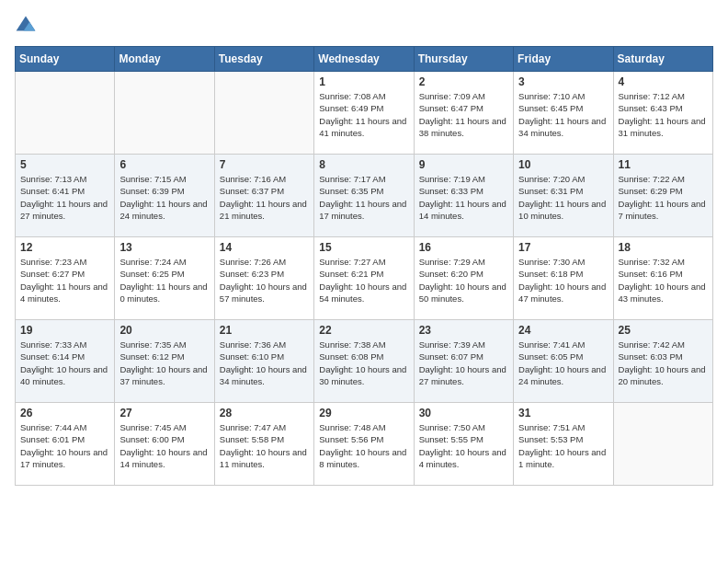 The width and height of the screenshot is (728, 563). I want to click on day-number: 30, so click(463, 413).